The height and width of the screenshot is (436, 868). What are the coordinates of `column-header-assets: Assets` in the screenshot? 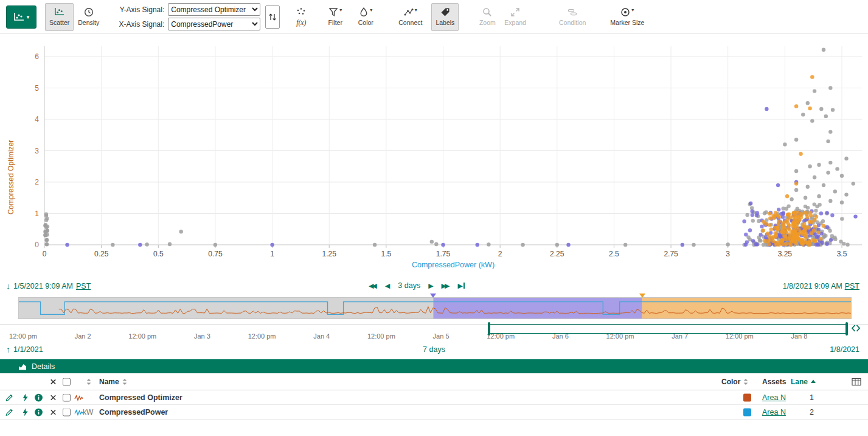 It's located at (774, 382).